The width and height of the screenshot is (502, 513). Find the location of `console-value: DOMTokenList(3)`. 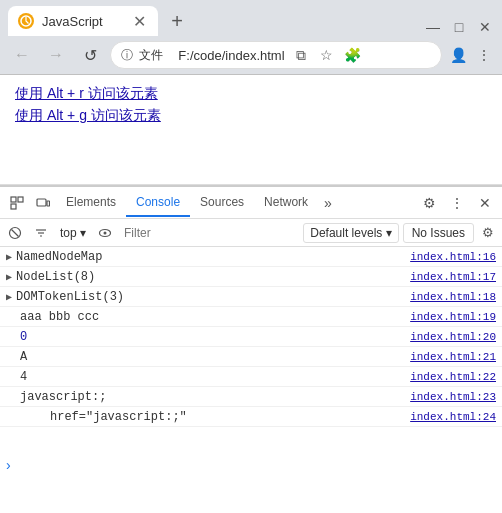

console-value: DOMTokenList(3) is located at coordinates (213, 297).